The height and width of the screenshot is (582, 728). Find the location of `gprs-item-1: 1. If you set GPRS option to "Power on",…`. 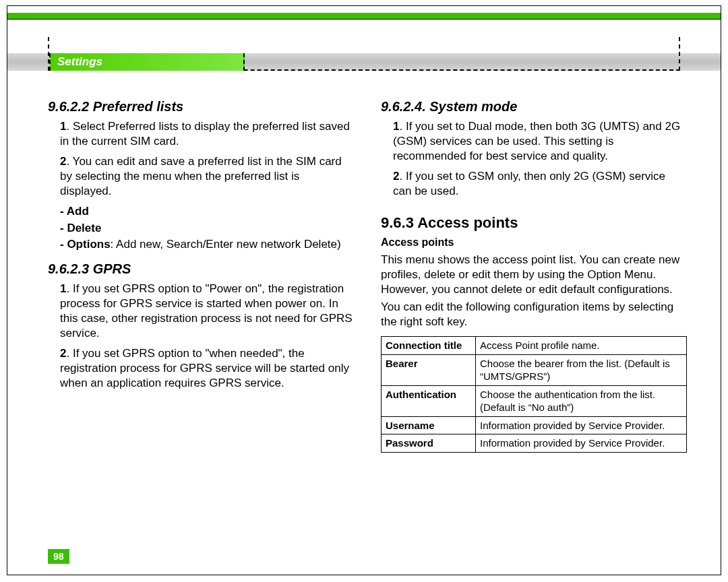

gprs-item-1: 1. If you set GPRS option to "Power on",… is located at coordinates (207, 311).